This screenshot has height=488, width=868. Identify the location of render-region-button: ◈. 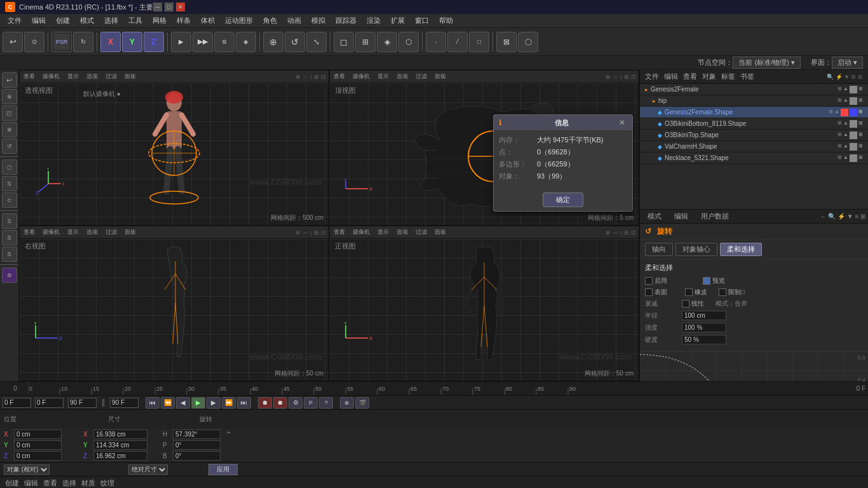
(246, 42).